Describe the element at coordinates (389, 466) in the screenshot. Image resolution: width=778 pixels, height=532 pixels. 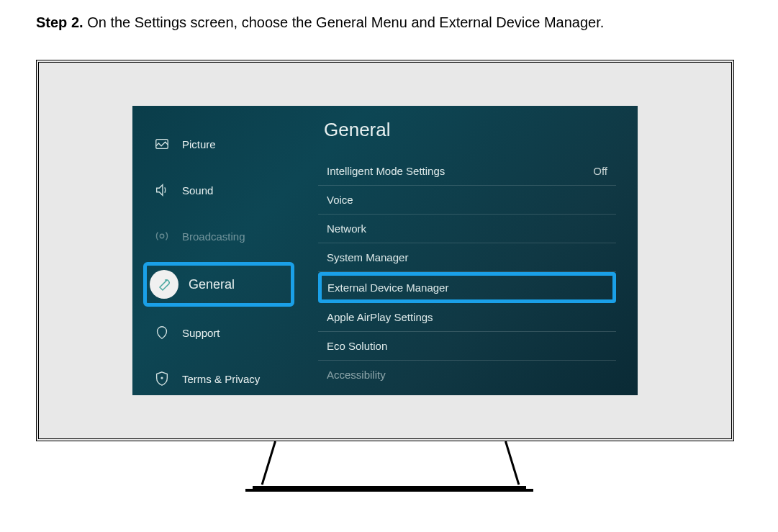
I see `monitor-stand` at that location.